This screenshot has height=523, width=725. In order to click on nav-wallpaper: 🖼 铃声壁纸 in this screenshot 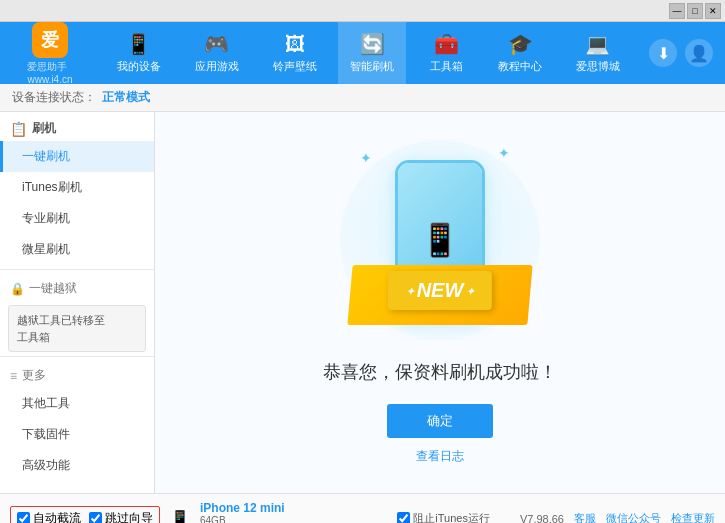, I will do `click(295, 53)`.